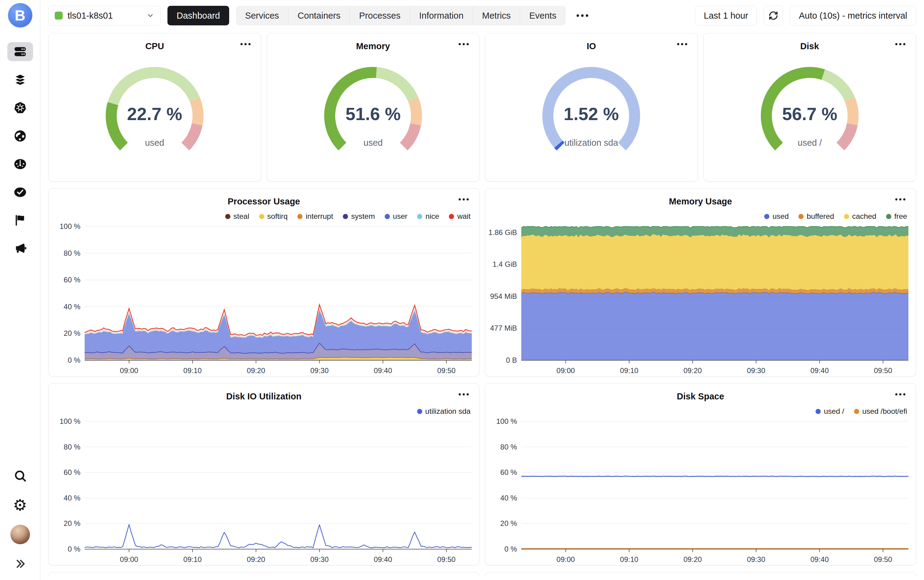  What do you see at coordinates (256, 371) in the screenshot?
I see `svg-text: 09:20` at bounding box center [256, 371].